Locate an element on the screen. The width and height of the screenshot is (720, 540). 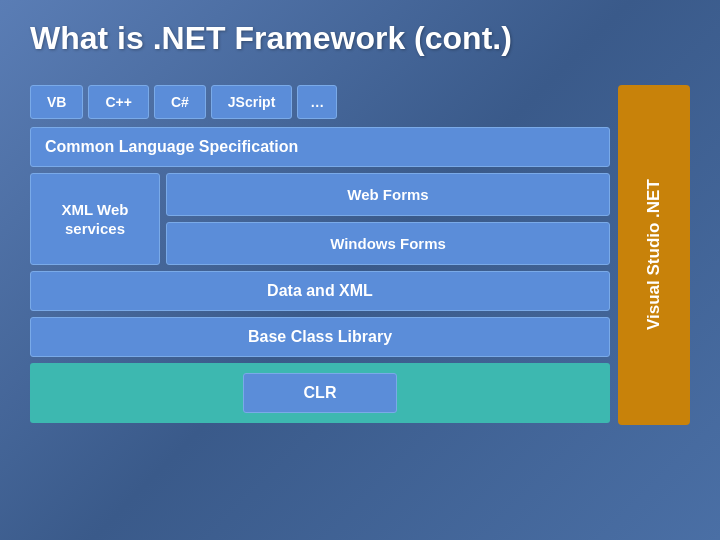
lang-jscript: JScript is located at coordinates (252, 102).